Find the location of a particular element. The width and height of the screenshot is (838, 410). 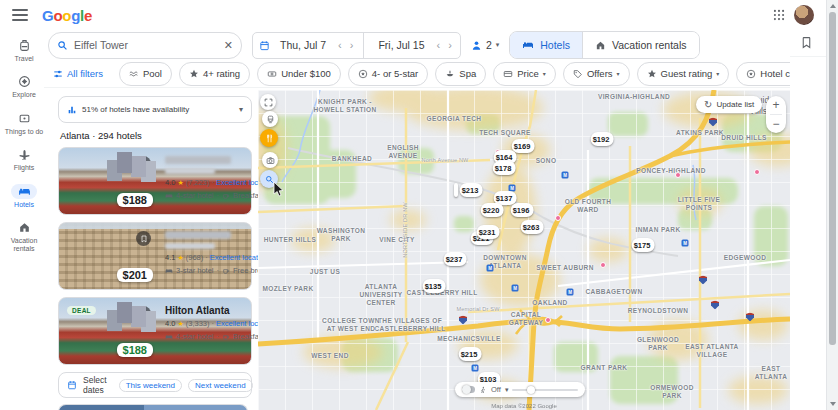

sidebar-item: Flights is located at coordinates (24, 160).